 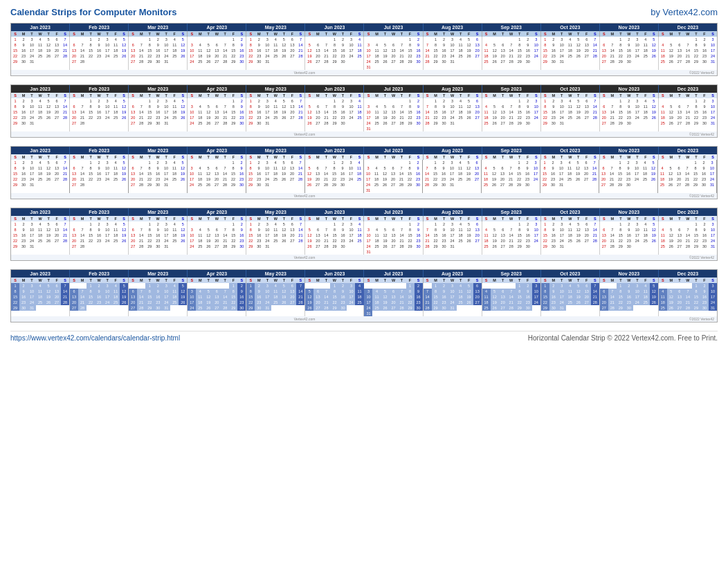 What do you see at coordinates (453, 62) in the screenshot?
I see `week-row: 28293031` at bounding box center [453, 62].